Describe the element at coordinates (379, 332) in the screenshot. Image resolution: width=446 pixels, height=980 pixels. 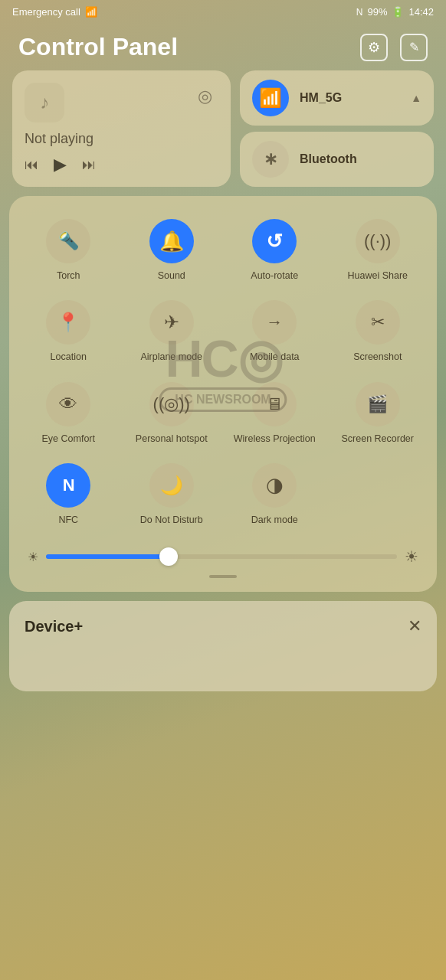
I see `screenshot-control: ✂ Screenshot` at that location.